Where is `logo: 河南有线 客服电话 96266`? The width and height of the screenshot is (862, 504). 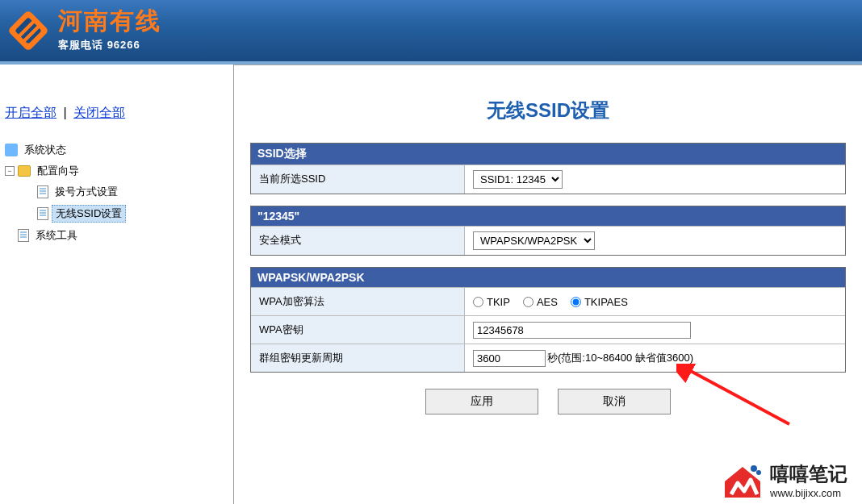 logo: 河南有线 客服电话 96266 is located at coordinates (84, 31).